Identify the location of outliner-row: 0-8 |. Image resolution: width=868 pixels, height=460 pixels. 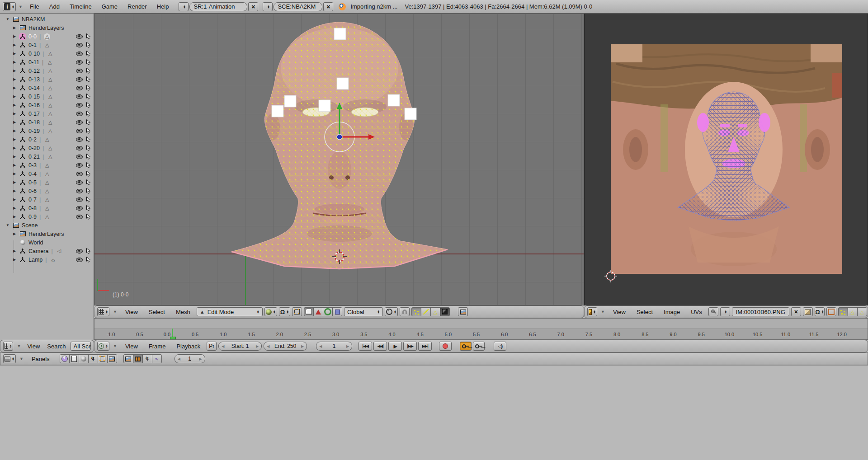
(47, 208).